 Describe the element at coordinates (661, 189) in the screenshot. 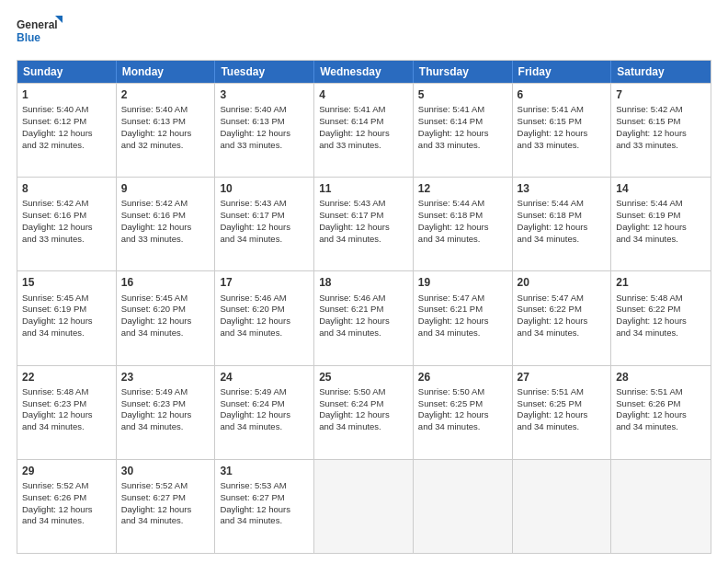

I see `day-number: 14` at that location.